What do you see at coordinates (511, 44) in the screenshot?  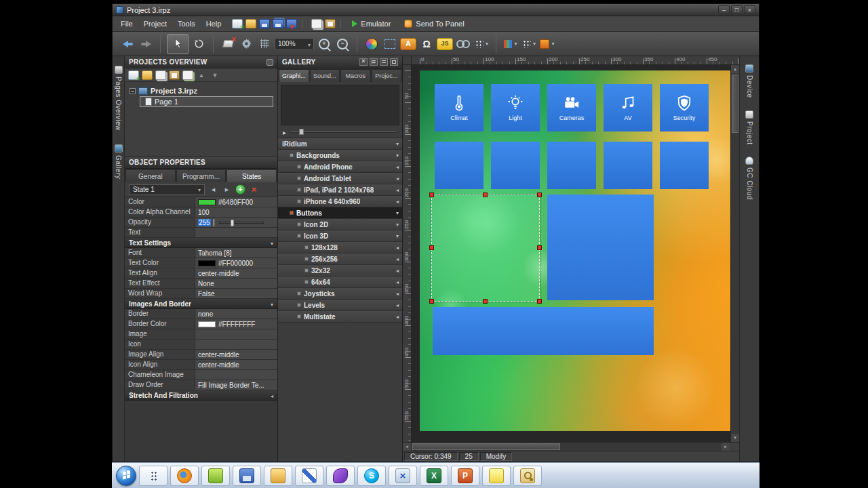 I see `order-bars-menu-icon` at bounding box center [511, 44].